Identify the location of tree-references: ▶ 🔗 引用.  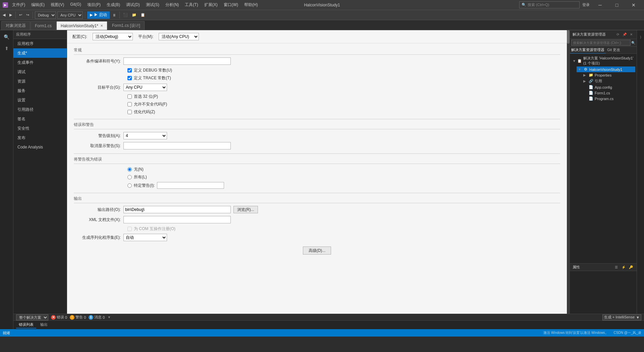
(608, 81).